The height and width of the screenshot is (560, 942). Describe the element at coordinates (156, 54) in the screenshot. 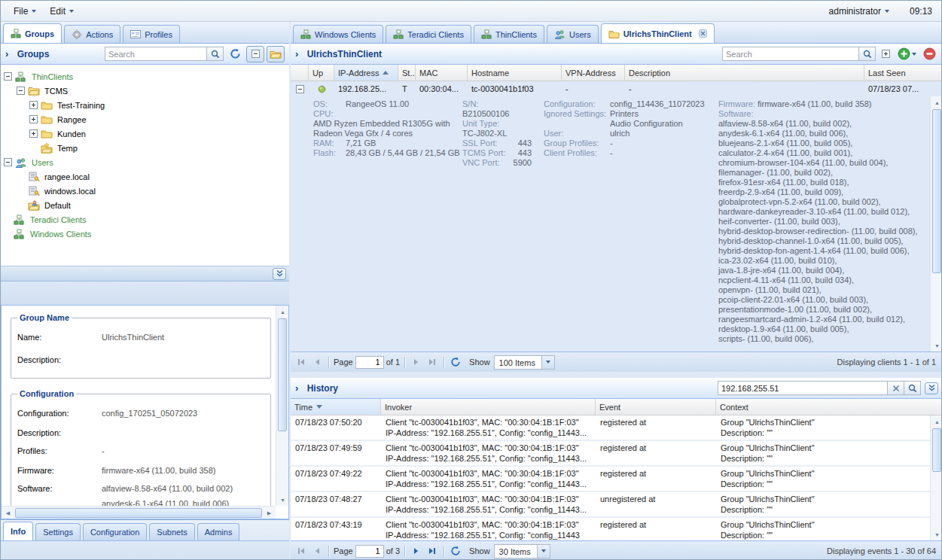

I see `groups-search-input` at that location.